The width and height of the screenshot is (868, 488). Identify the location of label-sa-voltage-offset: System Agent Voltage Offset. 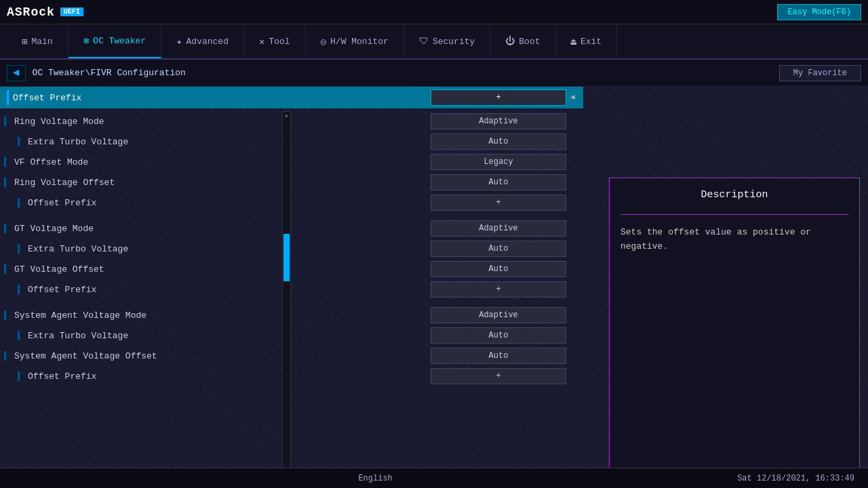
(85, 357).